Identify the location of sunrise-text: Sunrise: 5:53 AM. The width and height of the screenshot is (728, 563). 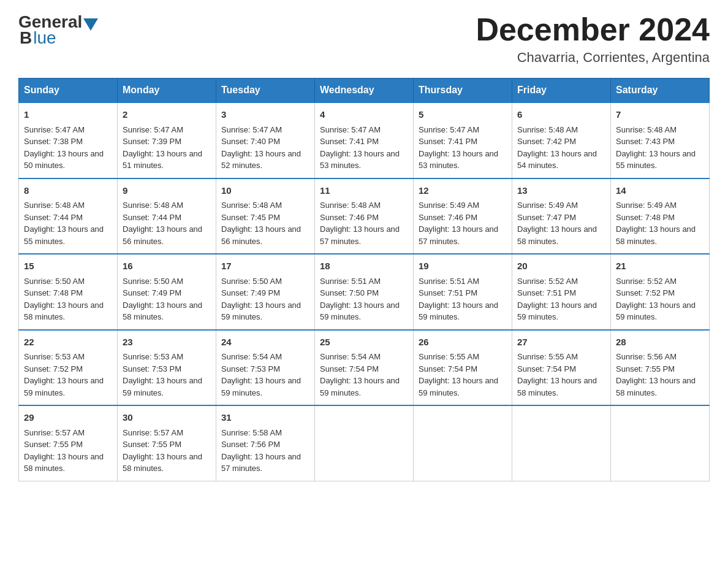
(54, 357).